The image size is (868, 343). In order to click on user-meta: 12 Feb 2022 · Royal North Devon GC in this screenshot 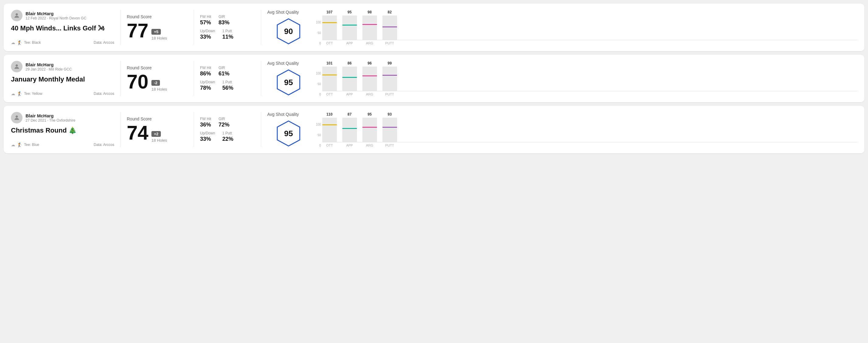, I will do `click(56, 18)`.